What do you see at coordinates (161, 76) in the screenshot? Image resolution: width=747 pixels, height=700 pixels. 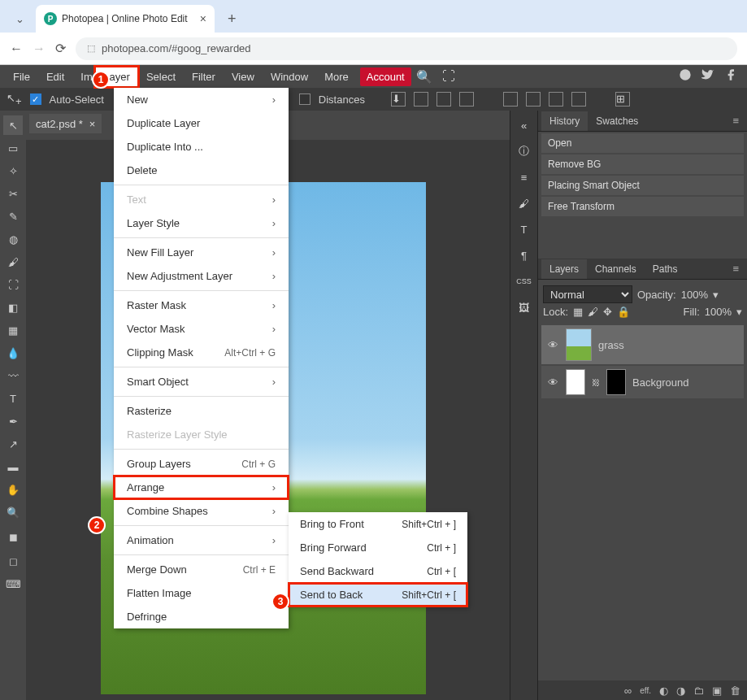 I see `menu-select: Select` at bounding box center [161, 76].